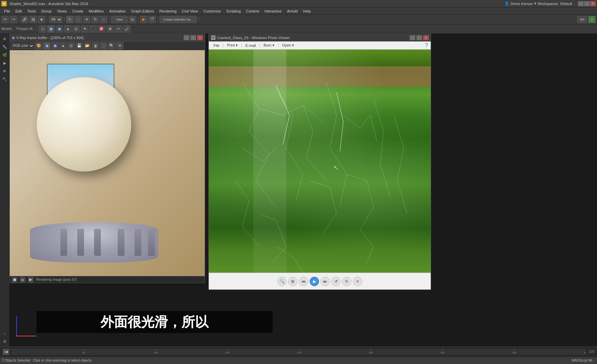 The height and width of the screenshot is (364, 597). Describe the element at coordinates (144, 20) in the screenshot. I see `render-setup-btn: ▶` at that location.